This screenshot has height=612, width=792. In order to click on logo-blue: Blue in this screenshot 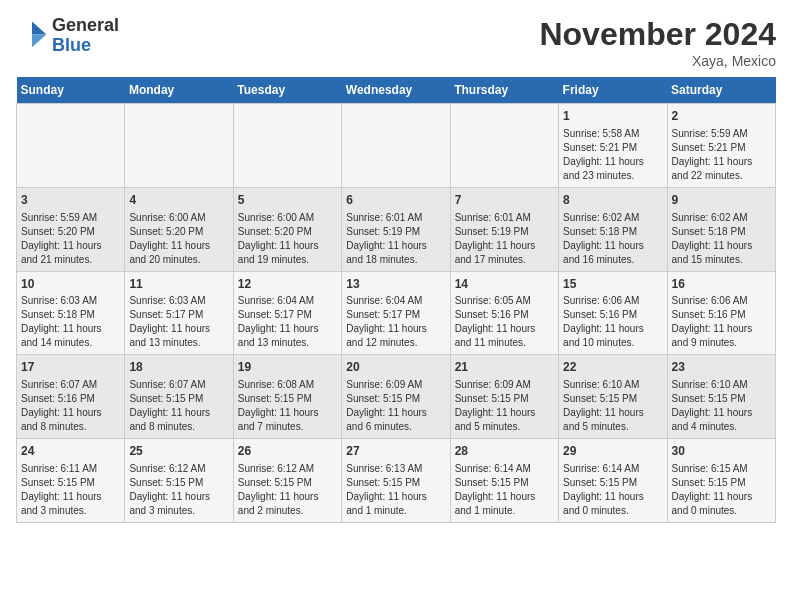, I will do `click(72, 45)`.